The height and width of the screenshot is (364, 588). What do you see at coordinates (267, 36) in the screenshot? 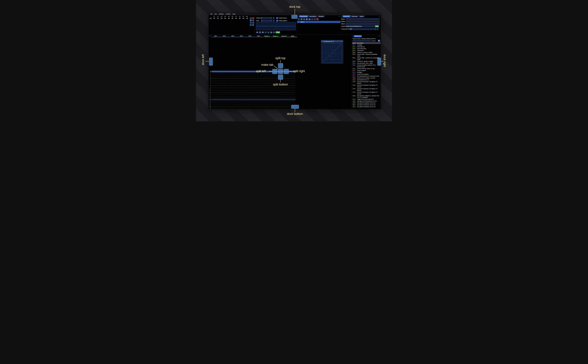
I see `channel-header: Square 1` at bounding box center [267, 36].